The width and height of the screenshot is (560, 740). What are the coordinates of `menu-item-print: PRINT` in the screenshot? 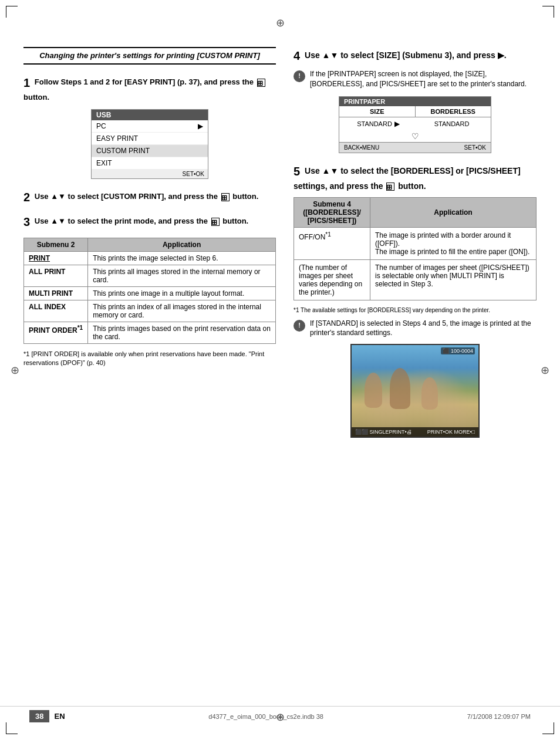 It's located at (56, 258).